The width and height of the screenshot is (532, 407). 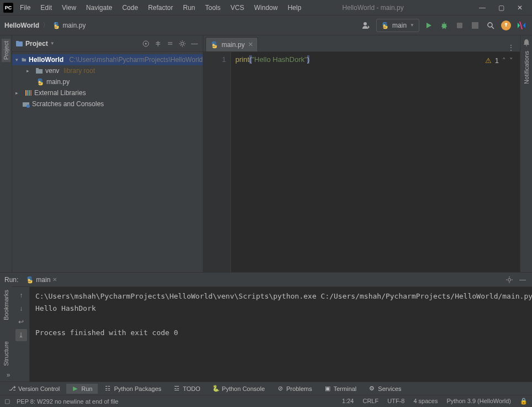 I want to click on bottom-tab-pypackages: ☷Python Packages, so click(x=133, y=389).